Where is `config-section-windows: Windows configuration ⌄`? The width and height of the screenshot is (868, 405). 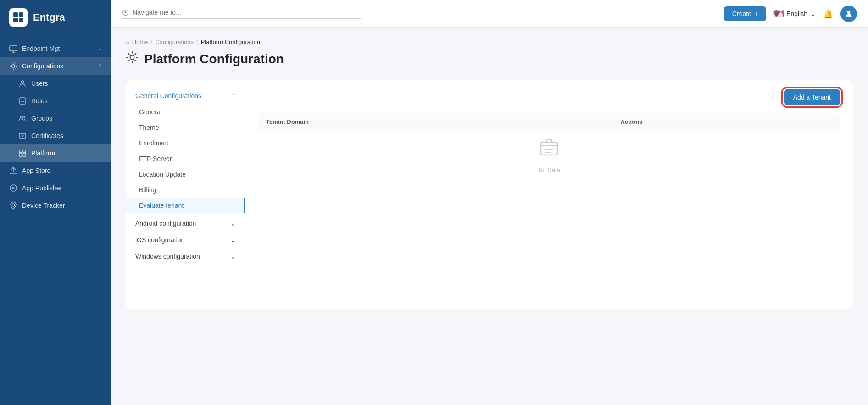
config-section-windows: Windows configuration ⌄ is located at coordinates (185, 256).